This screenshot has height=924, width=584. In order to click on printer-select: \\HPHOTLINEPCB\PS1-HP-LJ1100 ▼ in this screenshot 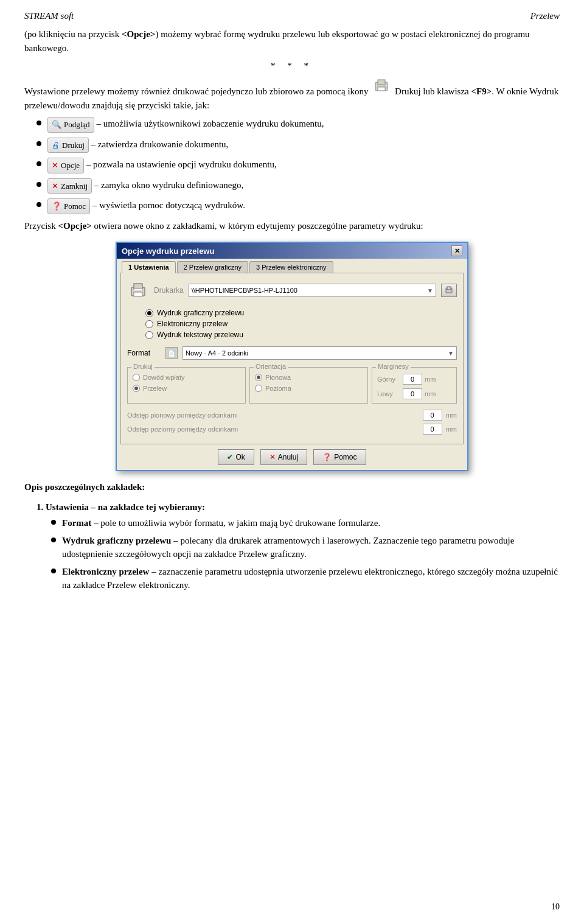, I will do `click(313, 290)`.